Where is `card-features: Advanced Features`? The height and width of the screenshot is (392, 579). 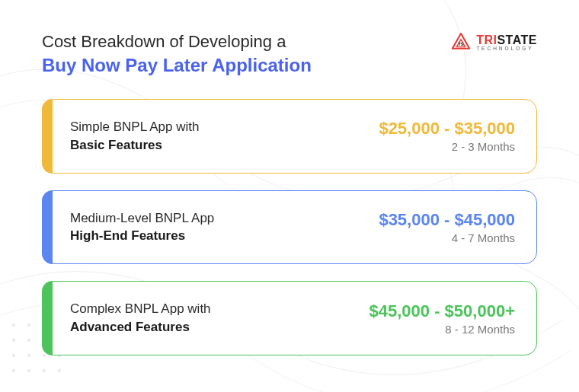 card-features: Advanced Features is located at coordinates (219, 327).